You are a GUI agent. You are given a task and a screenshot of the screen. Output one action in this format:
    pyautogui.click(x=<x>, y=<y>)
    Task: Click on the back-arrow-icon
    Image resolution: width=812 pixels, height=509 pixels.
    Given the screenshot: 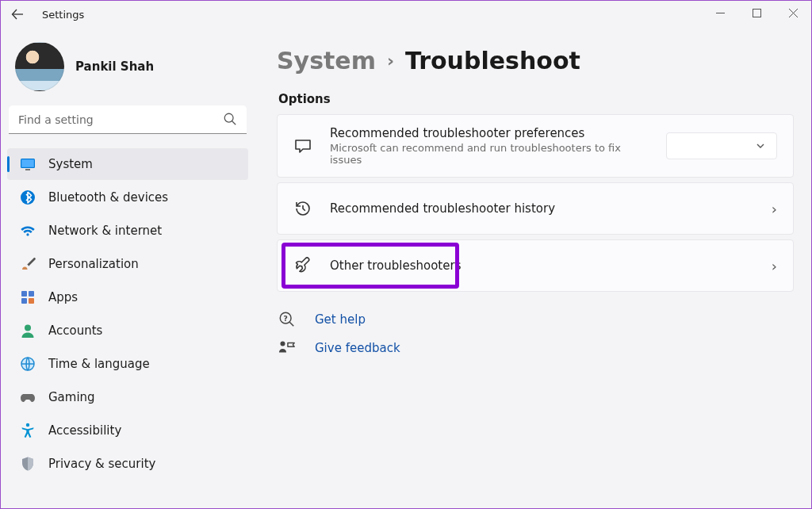 What is the action you would take?
    pyautogui.click(x=17, y=14)
    